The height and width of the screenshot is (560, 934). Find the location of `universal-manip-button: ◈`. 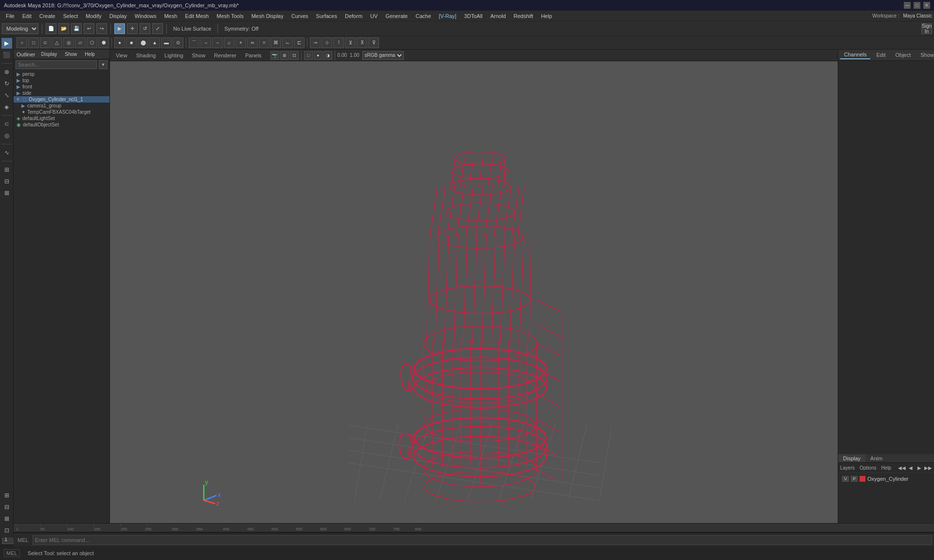

universal-manip-button: ◈ is located at coordinates (7, 107).